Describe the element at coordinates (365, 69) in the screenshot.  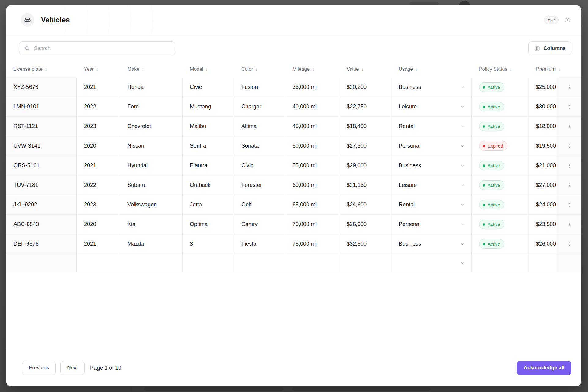
I see `column-header-value: Value↓` at that location.